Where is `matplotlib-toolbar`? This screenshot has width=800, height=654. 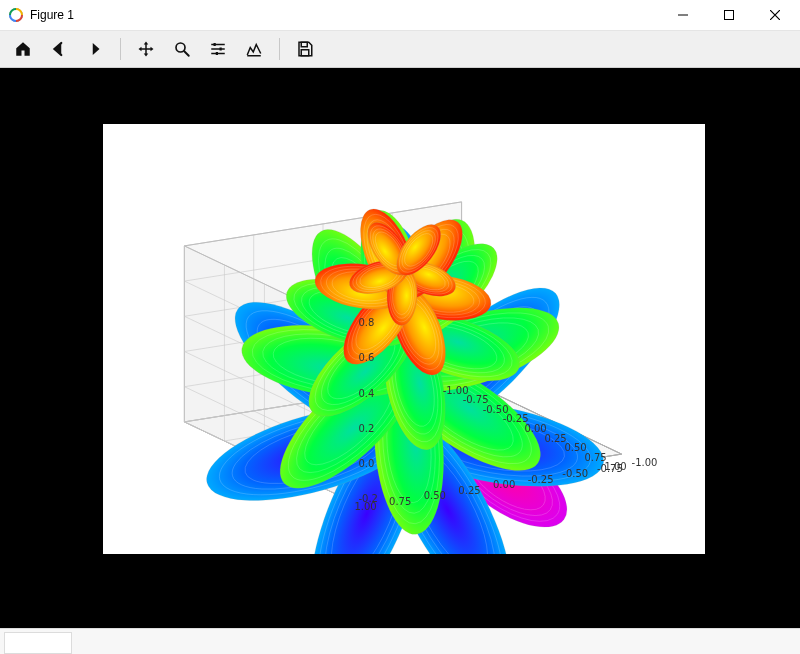
matplotlib-toolbar is located at coordinates (400, 50).